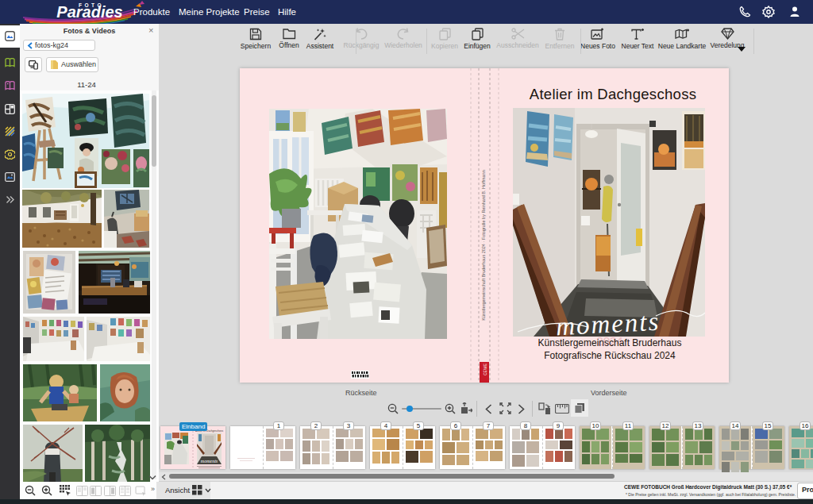  I want to click on svg-text: CEWE, so click(485, 369).